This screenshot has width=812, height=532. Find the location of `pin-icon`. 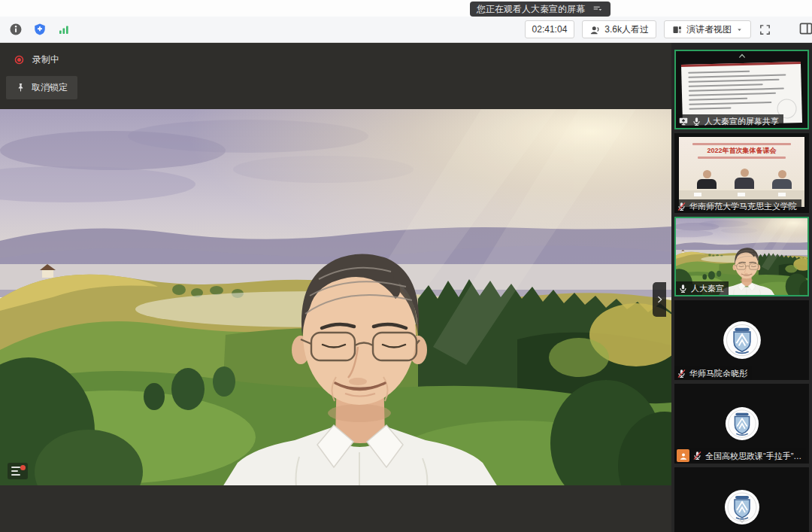

pin-icon is located at coordinates (21, 87).